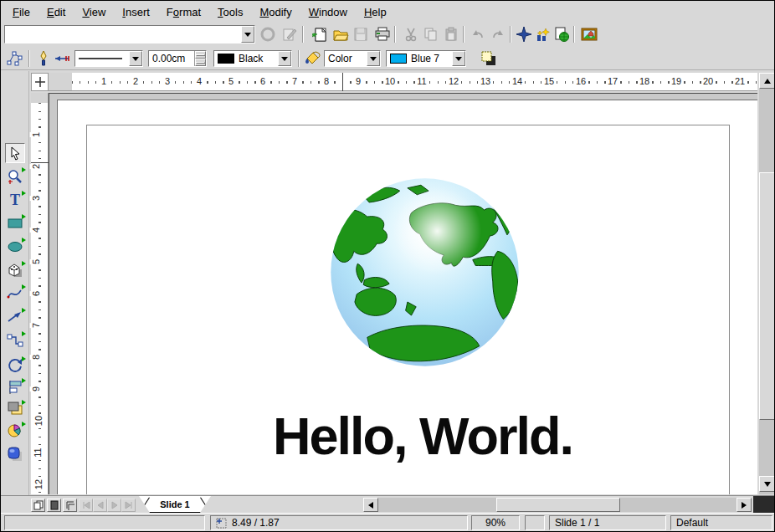 The image size is (775, 532). I want to click on spin-up-button, so click(201, 55).